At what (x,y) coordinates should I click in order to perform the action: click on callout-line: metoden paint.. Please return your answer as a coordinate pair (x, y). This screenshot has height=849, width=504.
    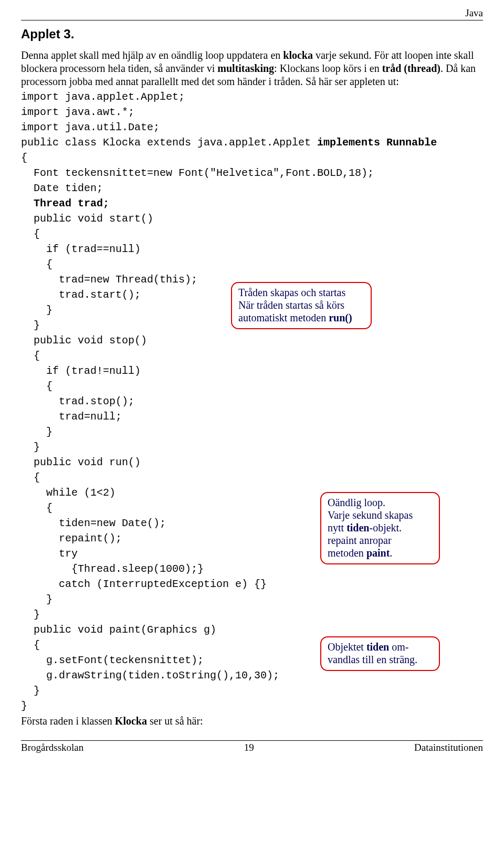
    Looking at the image, I should click on (360, 553).